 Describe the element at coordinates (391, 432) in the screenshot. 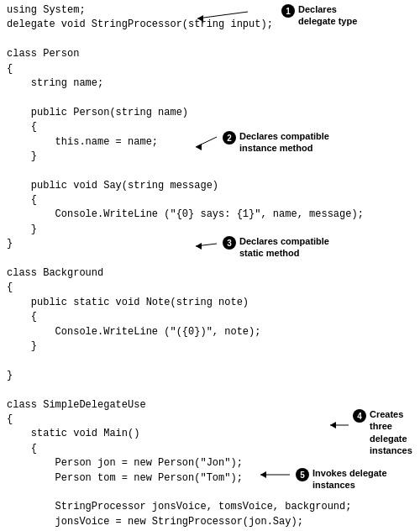

I see `annotation-text-4: Creates three delegate instances` at that location.